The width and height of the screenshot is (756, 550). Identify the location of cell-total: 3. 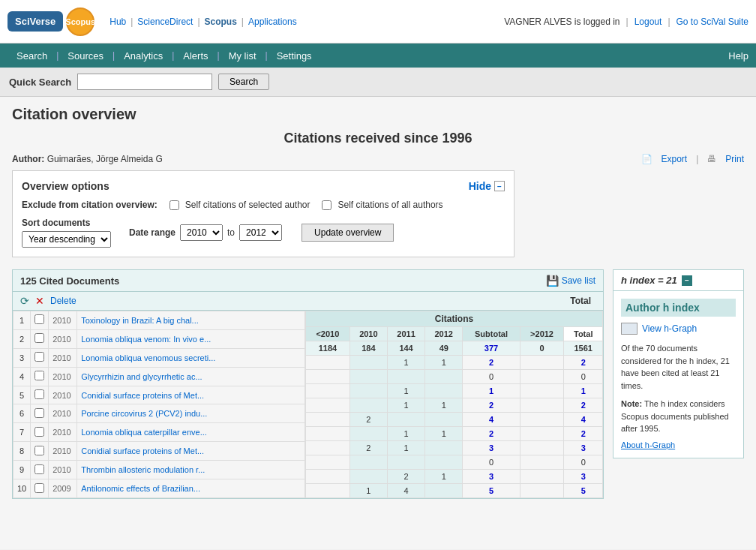
(584, 449).